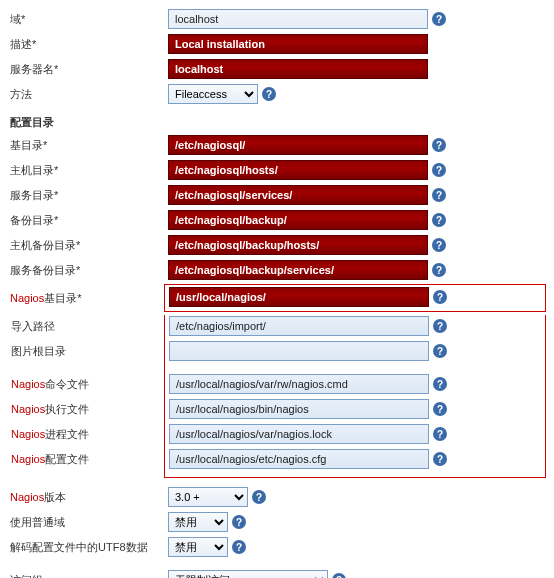 This screenshot has height=578, width=554. I want to click on nagios-proc-value: /usr/local/nagios/var/nagios.lock, so click(299, 434).